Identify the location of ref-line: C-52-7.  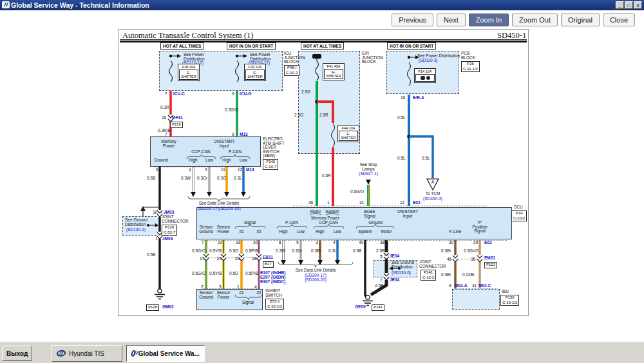
(169, 233).